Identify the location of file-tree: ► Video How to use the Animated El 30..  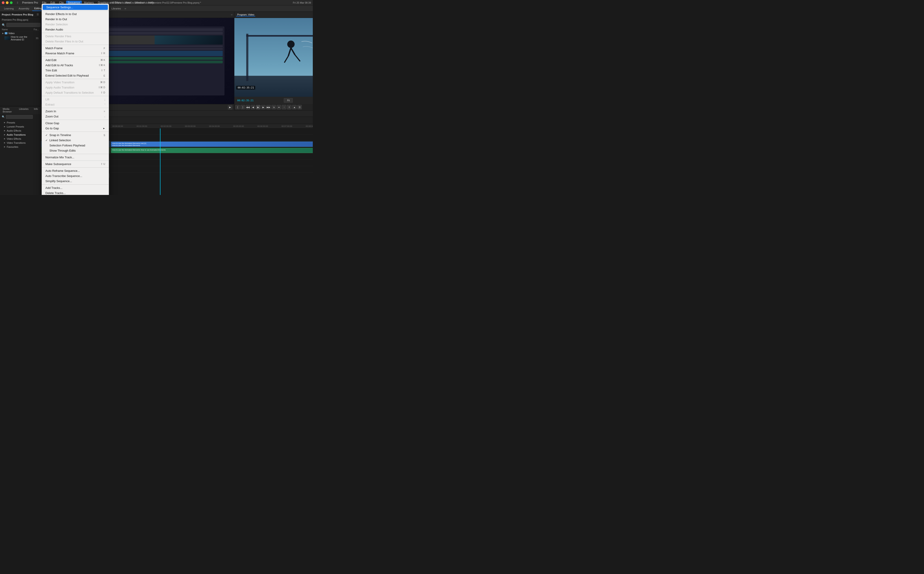
(21, 69).